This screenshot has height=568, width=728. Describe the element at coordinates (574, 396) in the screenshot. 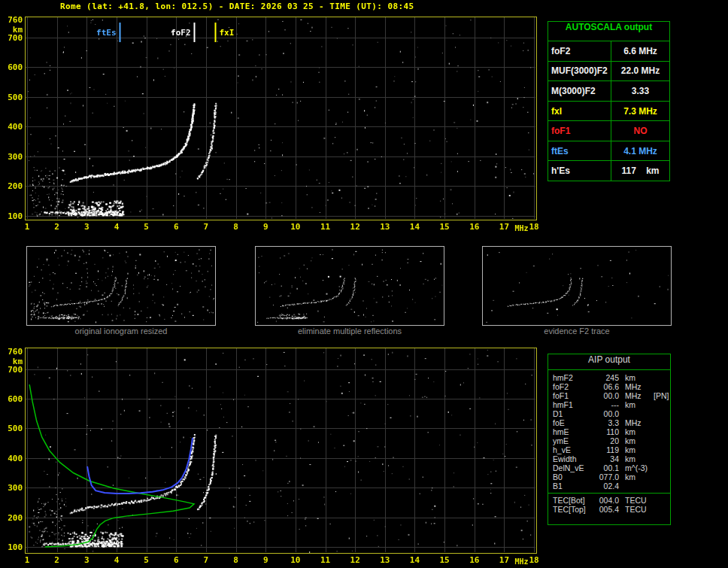

I see `aip-param-label: foF1` at that location.